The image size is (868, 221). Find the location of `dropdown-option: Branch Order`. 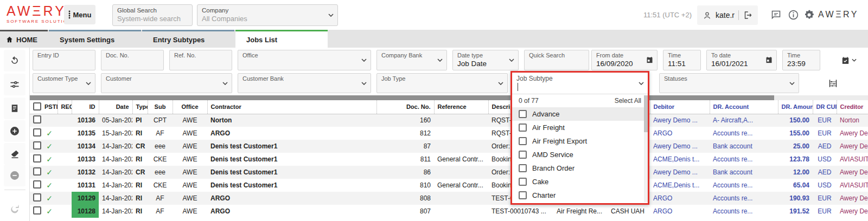

dropdown-option: Branch Order is located at coordinates (580, 168).